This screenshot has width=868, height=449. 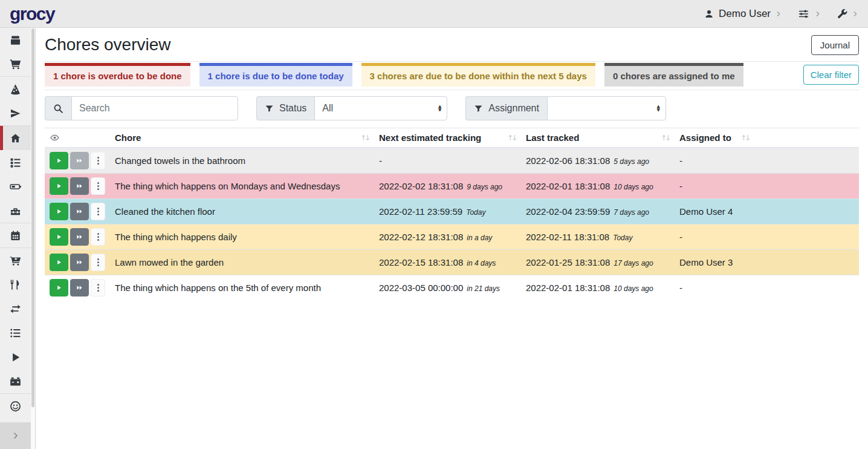 What do you see at coordinates (16, 381) in the screenshot?
I see `car-battery-icon` at bounding box center [16, 381].